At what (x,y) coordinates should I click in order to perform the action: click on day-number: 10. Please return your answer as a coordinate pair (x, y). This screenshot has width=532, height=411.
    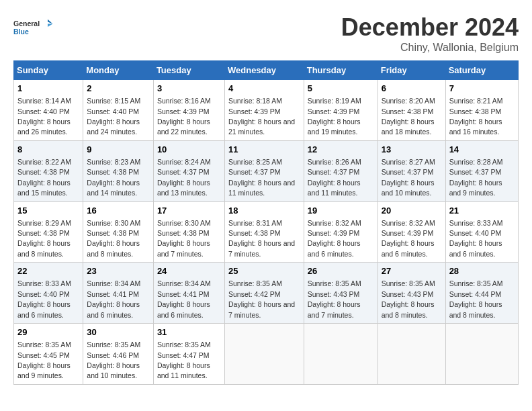
    Looking at the image, I should click on (189, 150).